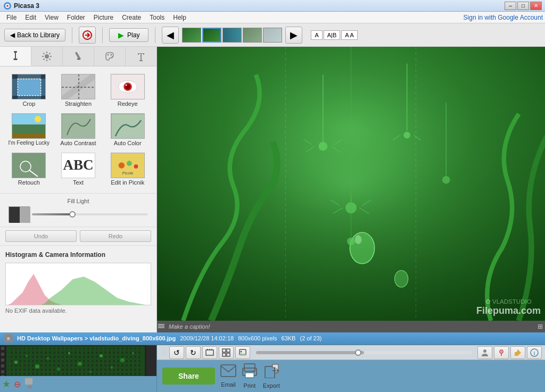 The image size is (545, 392). Describe the element at coordinates (79, 130) in the screenshot. I see `tool-contrast: Auto Contrast` at that location.